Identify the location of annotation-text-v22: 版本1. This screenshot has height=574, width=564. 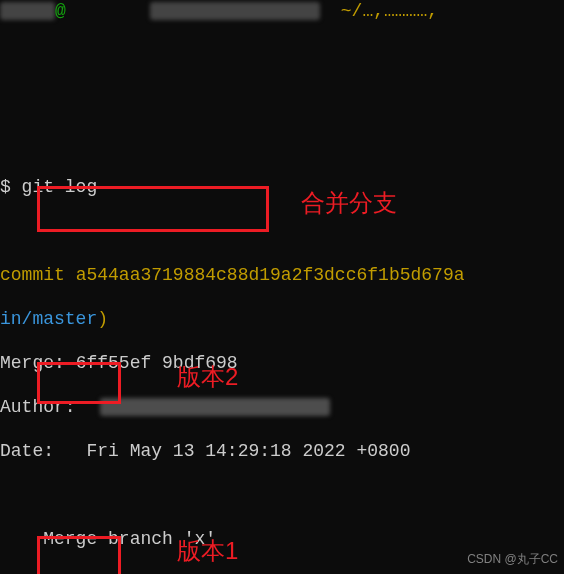
(208, 551).